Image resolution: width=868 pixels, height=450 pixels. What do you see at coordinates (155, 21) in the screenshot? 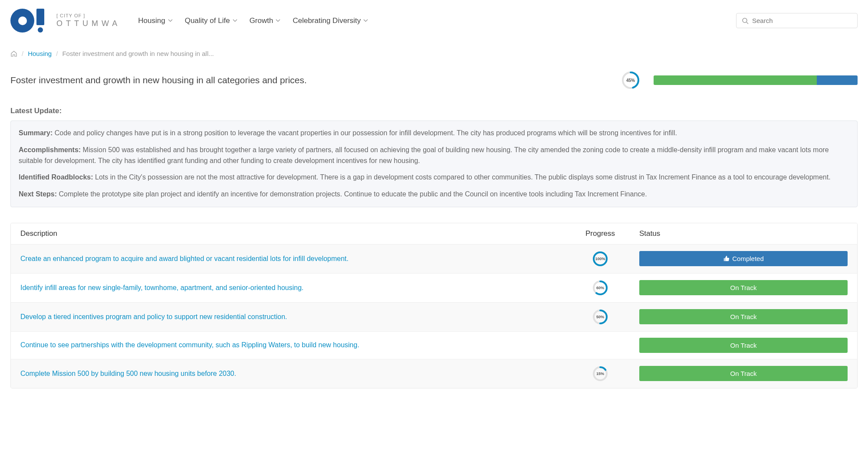
I see `nav-item-housing: Housing` at bounding box center [155, 21].